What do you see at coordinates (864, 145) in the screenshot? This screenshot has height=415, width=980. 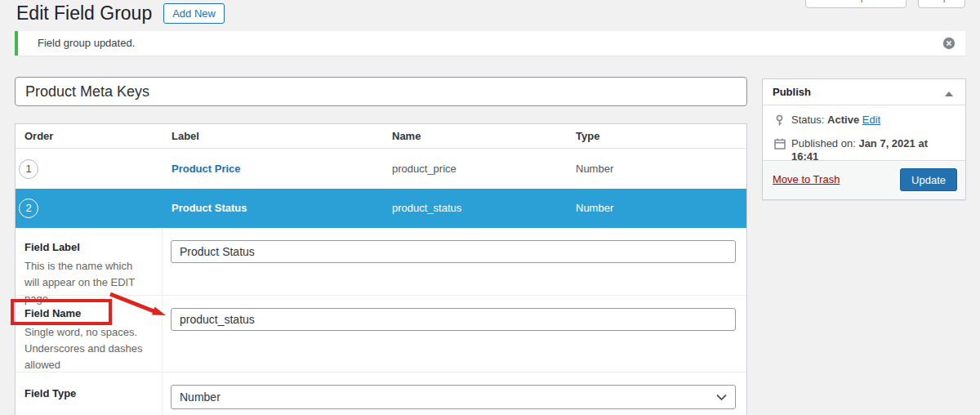 I see `published-on-row: Published on: Jan 7, 2021 at 16:41` at bounding box center [864, 145].